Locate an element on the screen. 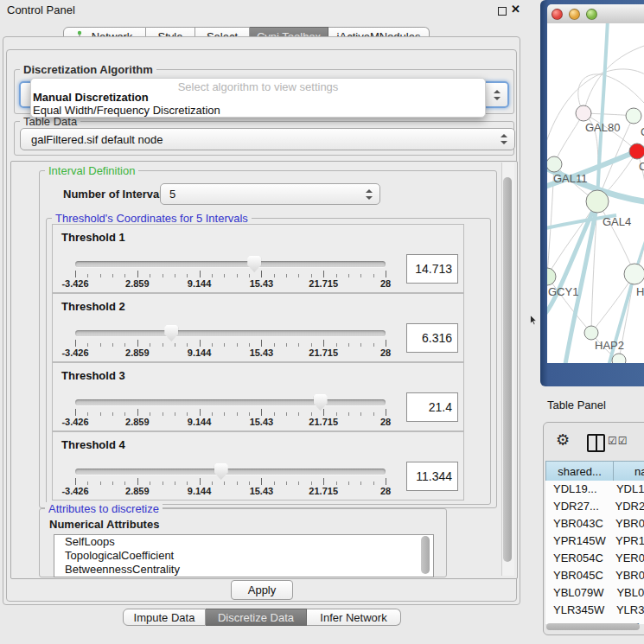  threshold-row: Threshold 2 -3.4262.8599.14415.4321.7152… is located at coordinates (258, 328).